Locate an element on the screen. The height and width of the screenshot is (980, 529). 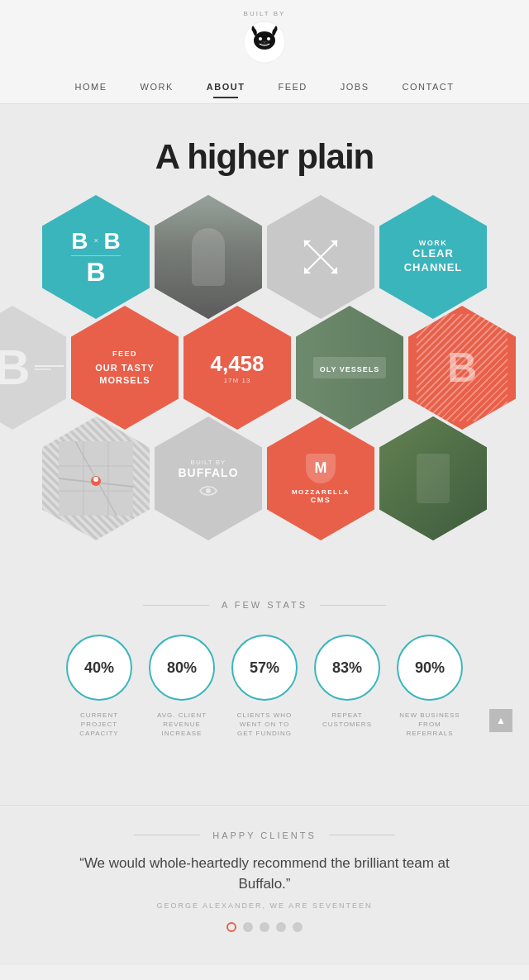
stat-circle-1: 80% AVG. CLIENT REVENUE INCREASE is located at coordinates (182, 687).